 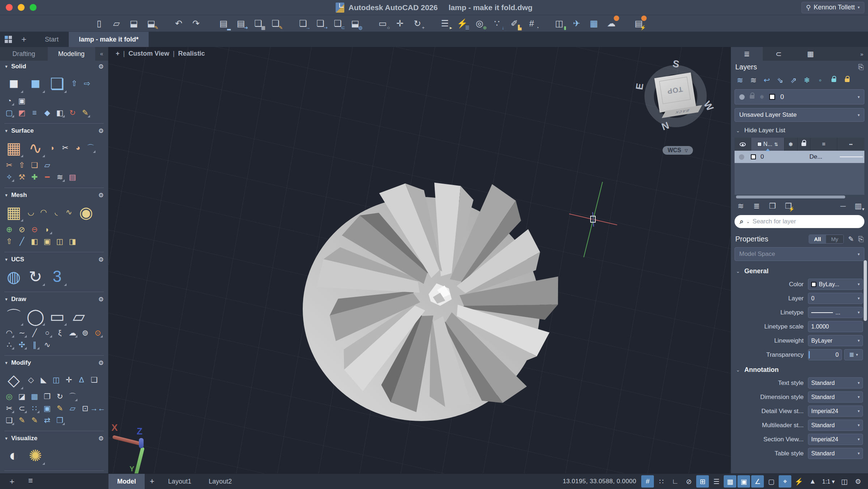 What do you see at coordinates (22, 420) in the screenshot?
I see `edit-polyline-button: ✎` at bounding box center [22, 420].